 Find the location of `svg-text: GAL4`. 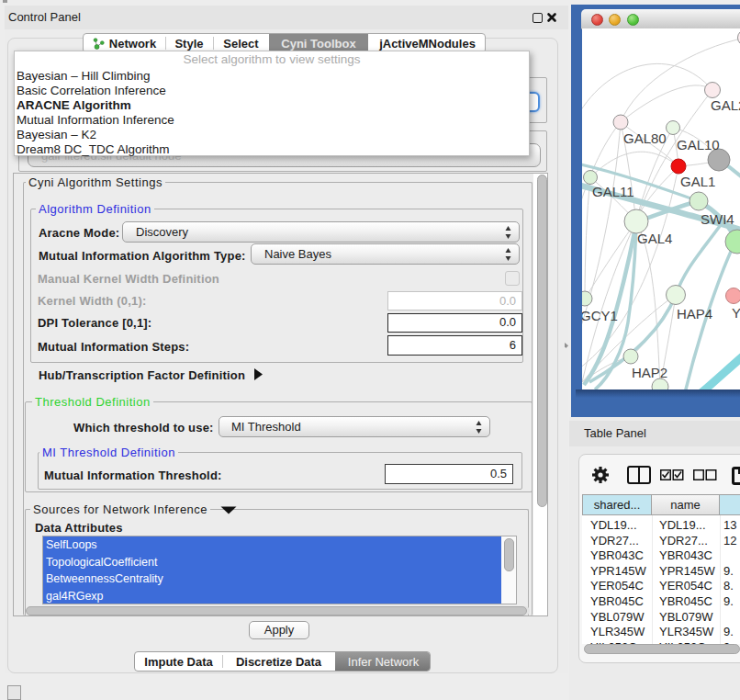

svg-text: GAL4 is located at coordinates (655, 239).